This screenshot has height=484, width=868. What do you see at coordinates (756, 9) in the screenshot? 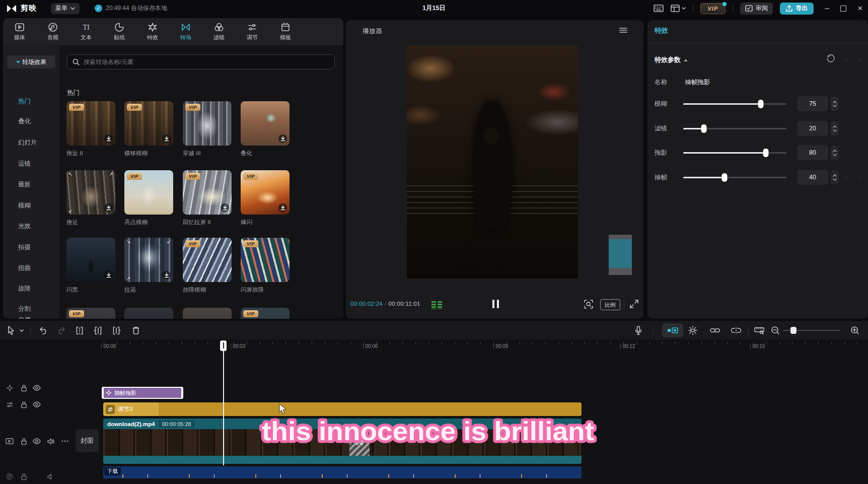
I see `review-button: 审阅` at bounding box center [756, 9].